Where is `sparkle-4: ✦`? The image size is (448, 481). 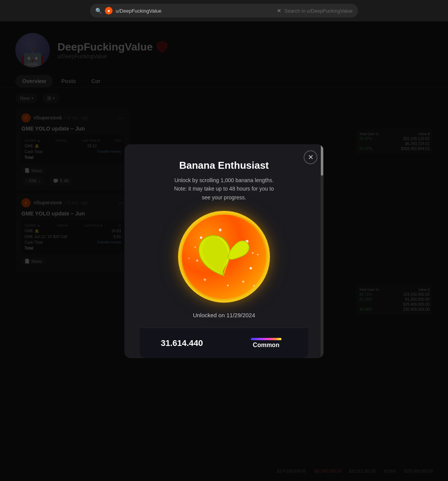 sparkle-4: ✦ is located at coordinates (254, 286).